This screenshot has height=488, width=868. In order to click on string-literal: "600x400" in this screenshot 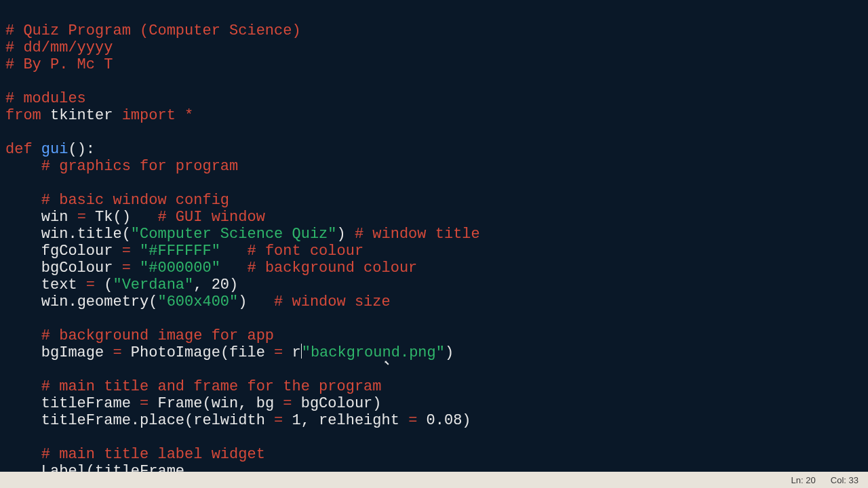, I will do `click(198, 302)`.